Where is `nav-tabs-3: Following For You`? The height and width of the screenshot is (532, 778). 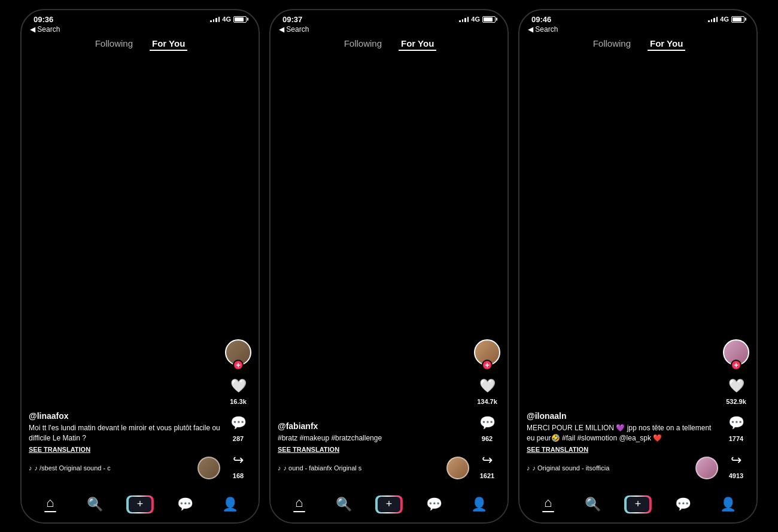
nav-tabs-3: Following For You is located at coordinates (638, 44).